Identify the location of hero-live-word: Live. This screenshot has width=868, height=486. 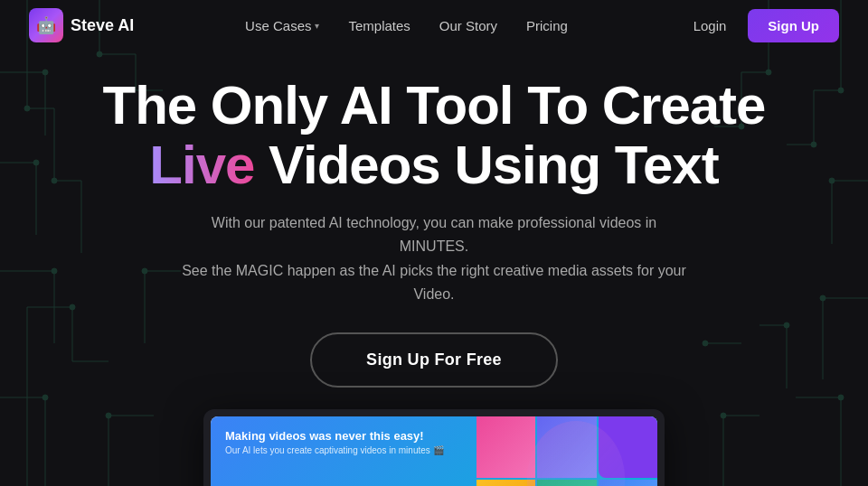
(202, 164).